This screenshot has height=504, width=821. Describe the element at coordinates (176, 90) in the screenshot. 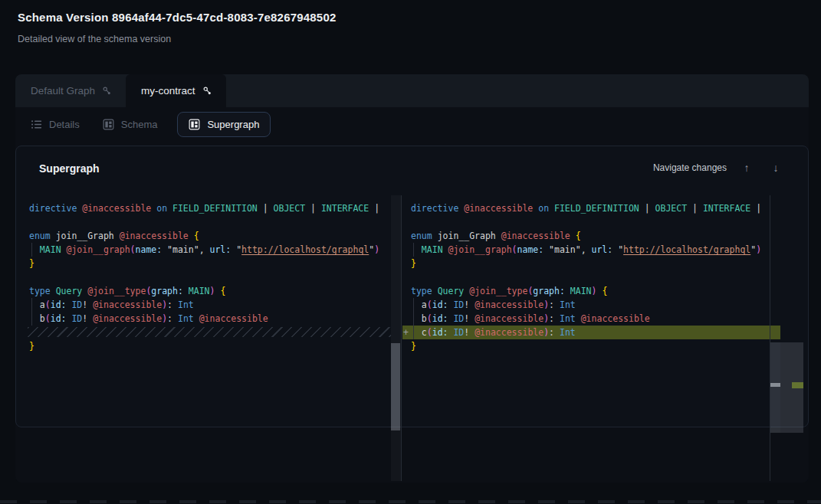

I see `tab-my-contract: my-contract` at that location.